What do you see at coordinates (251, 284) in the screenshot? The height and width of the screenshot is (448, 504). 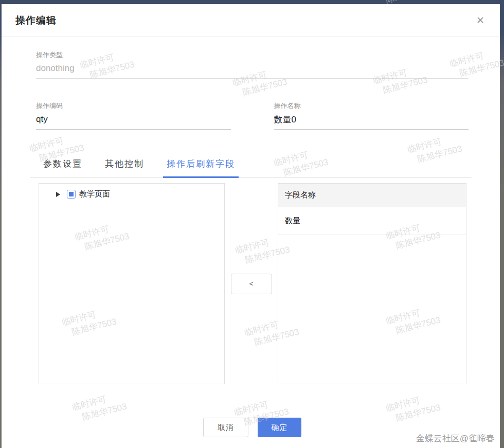 I see `transfer-controls: <` at bounding box center [251, 284].